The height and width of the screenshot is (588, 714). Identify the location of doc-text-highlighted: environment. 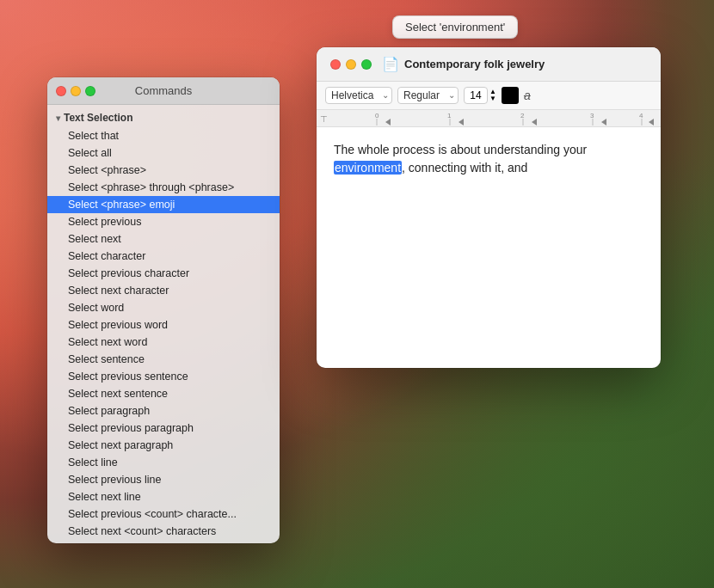
(368, 168).